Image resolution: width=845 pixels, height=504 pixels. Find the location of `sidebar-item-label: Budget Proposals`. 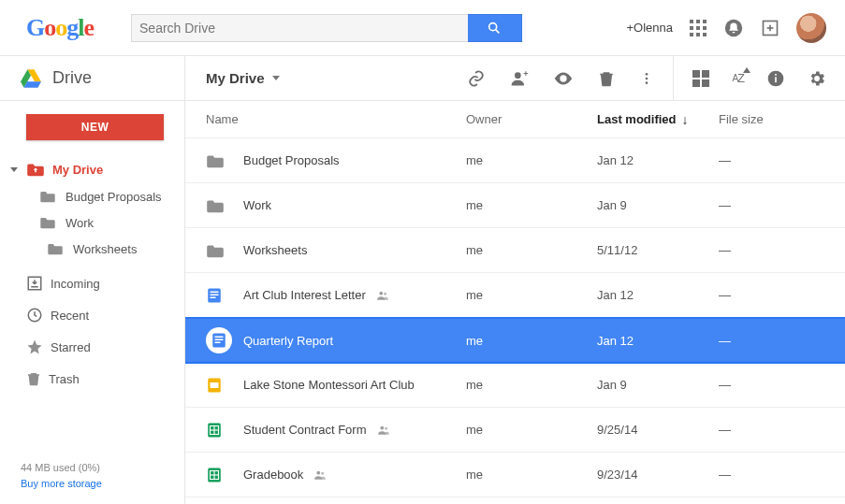

sidebar-item-label: Budget Proposals is located at coordinates (114, 196).